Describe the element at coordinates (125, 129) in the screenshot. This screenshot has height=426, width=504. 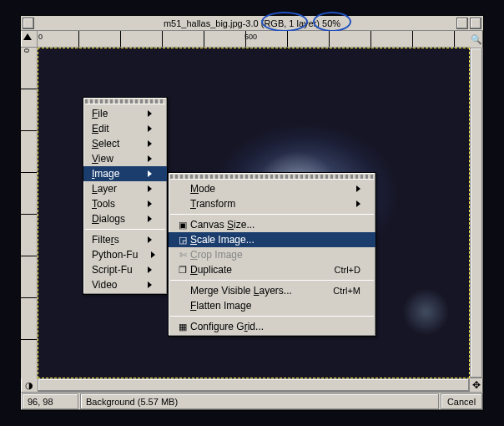
I see `menu-edit: Edit` at that location.